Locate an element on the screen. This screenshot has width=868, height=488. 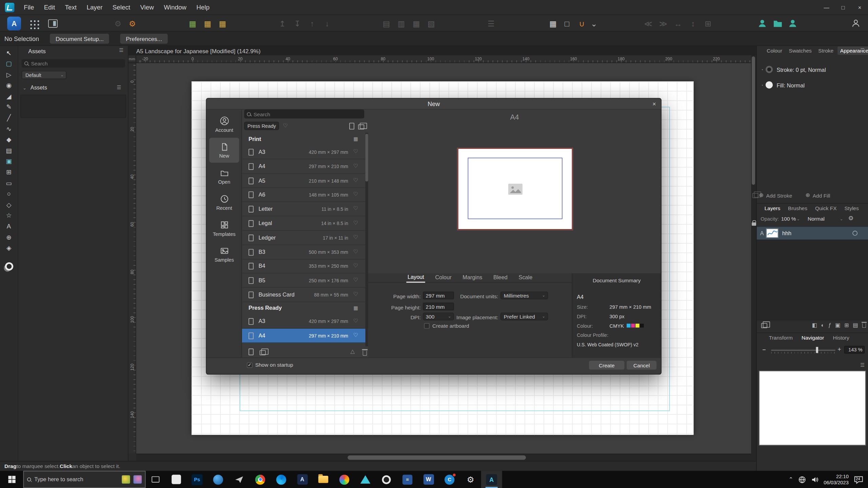
start-button is located at coordinates (12, 479).